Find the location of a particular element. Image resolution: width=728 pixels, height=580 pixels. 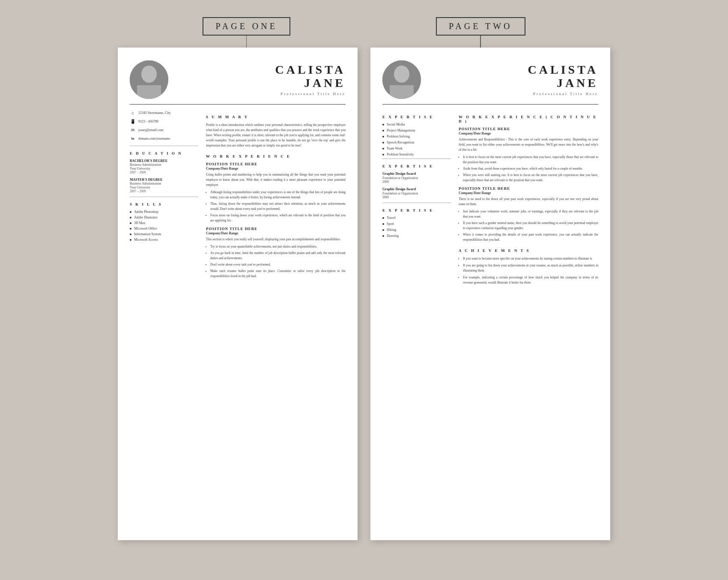

expertise-item: Hiking is located at coordinates (417, 230).